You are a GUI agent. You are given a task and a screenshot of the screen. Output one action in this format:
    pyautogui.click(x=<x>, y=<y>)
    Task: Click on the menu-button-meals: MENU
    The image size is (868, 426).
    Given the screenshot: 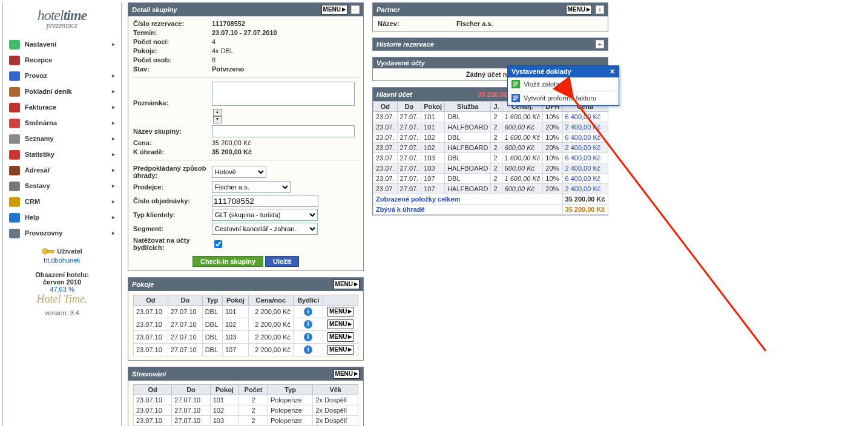 What is the action you would take?
    pyautogui.click(x=346, y=374)
    